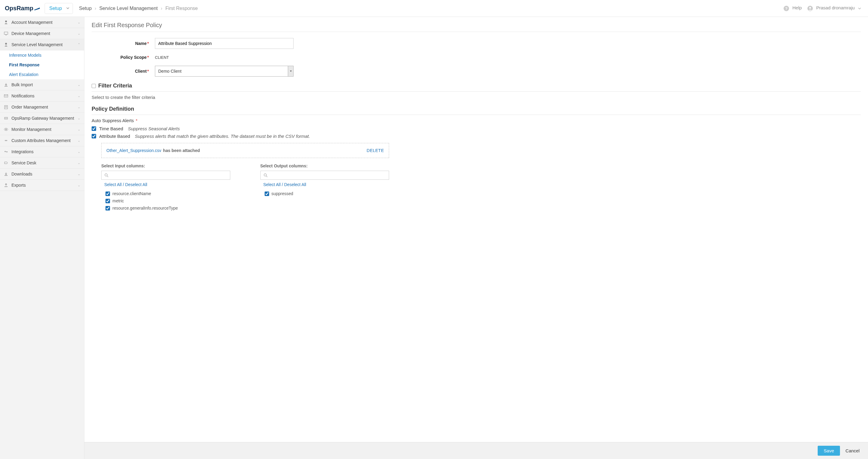 The image size is (868, 459). Describe the element at coordinates (42, 75) in the screenshot. I see `sidebar-item-alert-escalation: Alert Escalation` at that location.